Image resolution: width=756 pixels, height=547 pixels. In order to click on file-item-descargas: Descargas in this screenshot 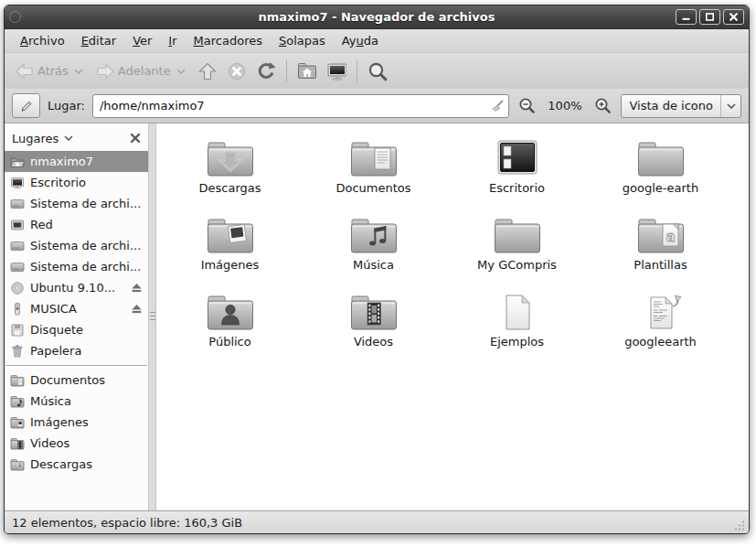, I will do `click(230, 169)`.